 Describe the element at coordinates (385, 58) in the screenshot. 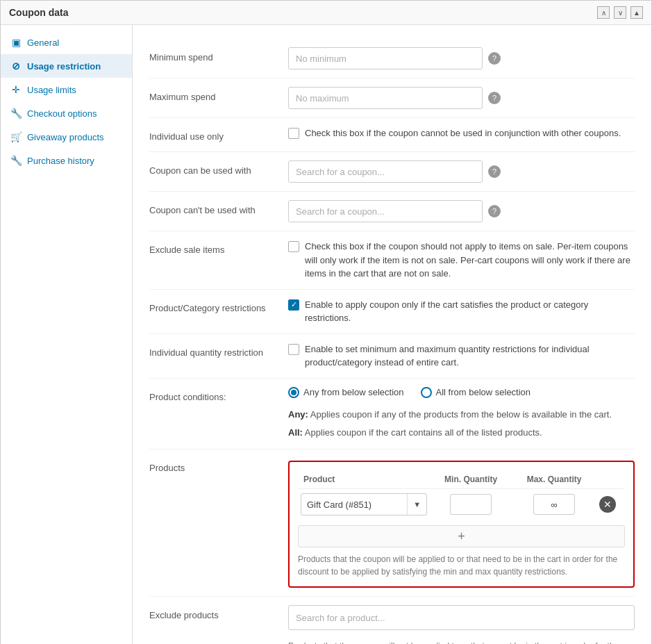

I see `minimum-spend-input` at that location.